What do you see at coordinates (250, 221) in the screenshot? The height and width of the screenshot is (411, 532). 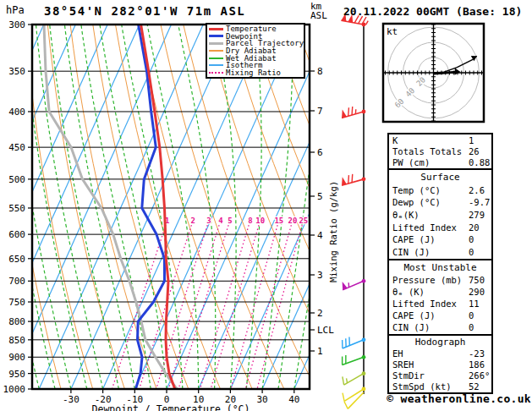 I see `mixing-ratio-label: 8` at bounding box center [250, 221].